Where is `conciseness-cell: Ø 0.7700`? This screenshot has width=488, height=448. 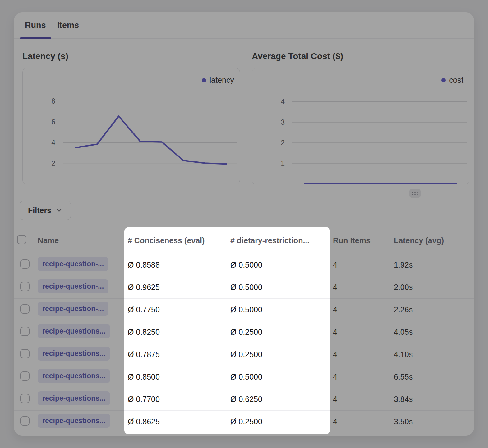 conciseness-cell: Ø 0.7700 is located at coordinates (176, 399).